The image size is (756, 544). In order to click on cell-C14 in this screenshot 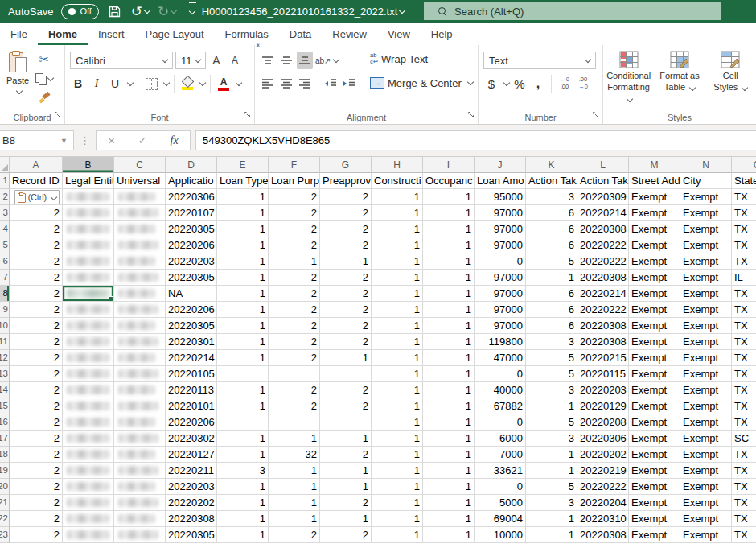, I will do `click(140, 390)`.